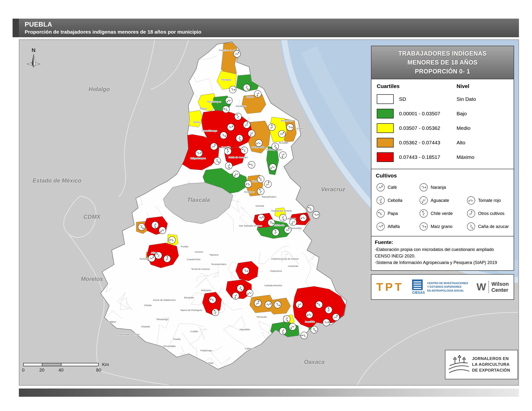  Describe the element at coordinates (214, 255) in the screenshot. I see `muni-label: Tepeaca` at that location.